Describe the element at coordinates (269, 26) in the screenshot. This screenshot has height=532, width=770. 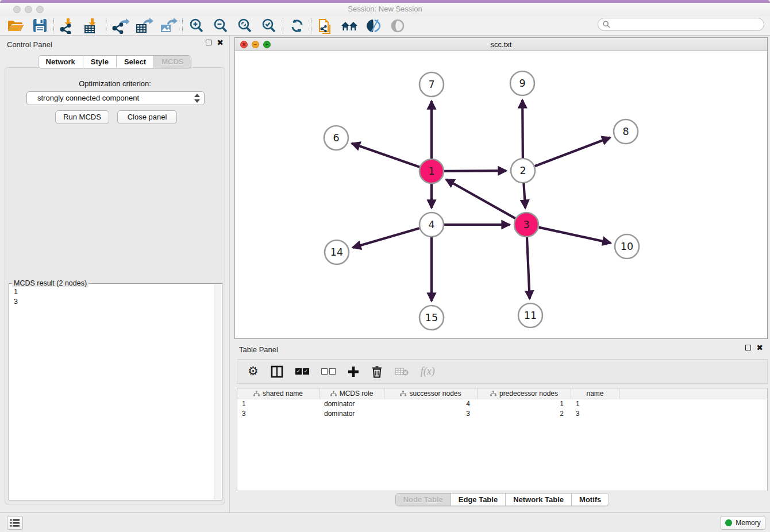
I see `zoom-selected-button` at that location.